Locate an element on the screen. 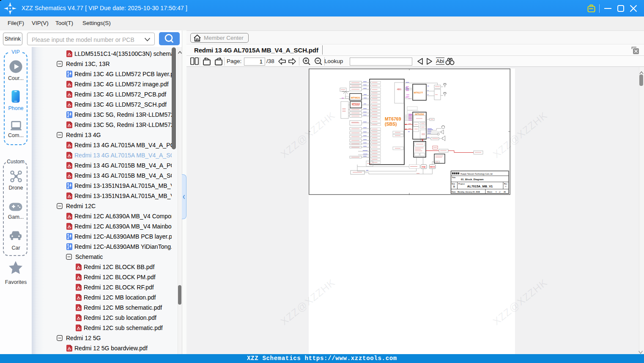 Image resolution: width=644 pixels, height=363 pixels. svg-text: evp is located at coordinates (424, 167).